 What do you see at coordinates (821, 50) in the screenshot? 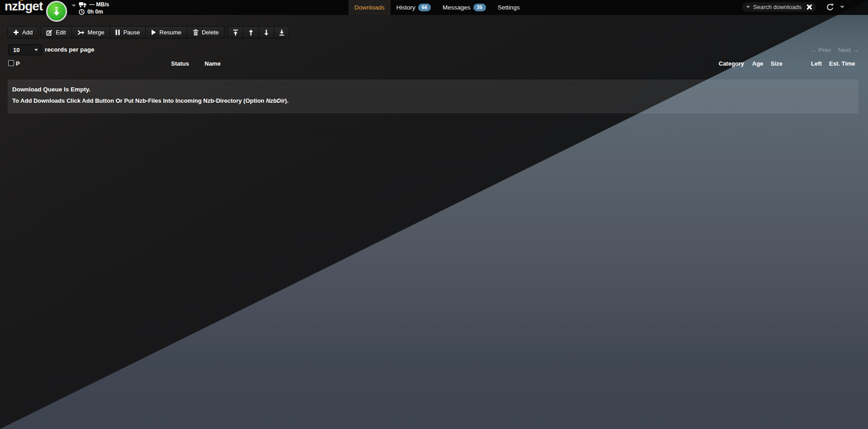
I see `prev-page-link: ← Prev` at bounding box center [821, 50].